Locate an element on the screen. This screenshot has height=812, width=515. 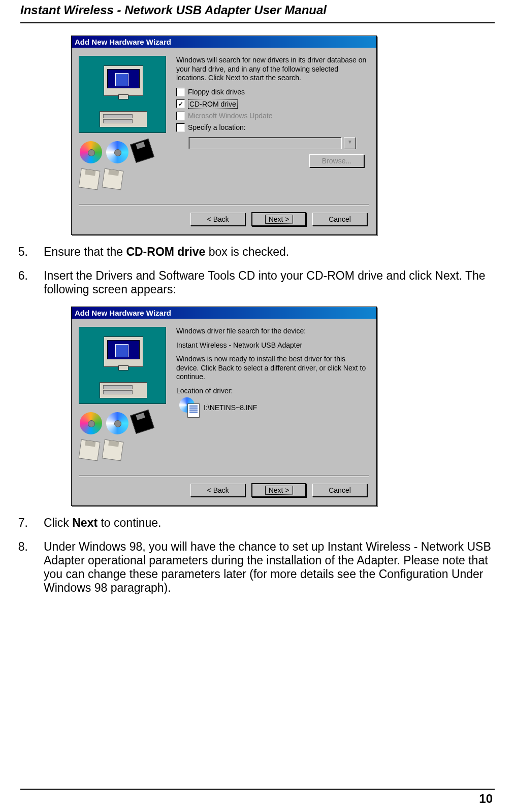
step-text: Click is located at coordinates (58, 523).